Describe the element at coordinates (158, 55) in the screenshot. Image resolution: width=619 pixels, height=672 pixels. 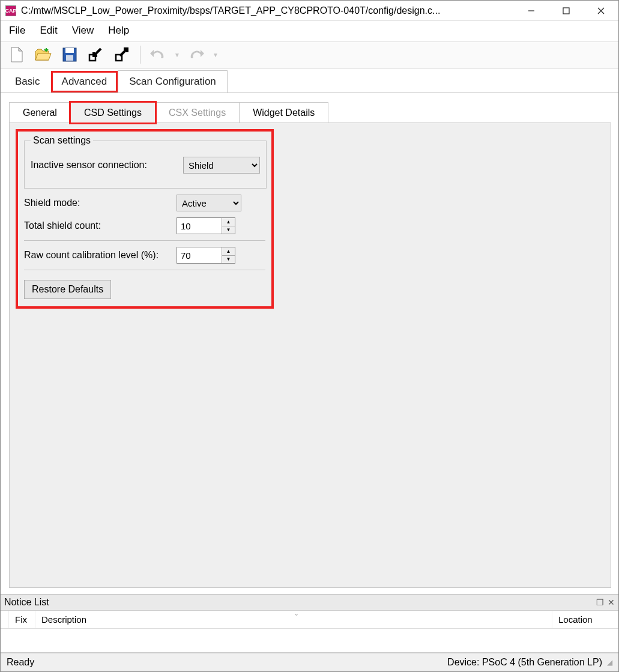
I see `undo-button` at that location.